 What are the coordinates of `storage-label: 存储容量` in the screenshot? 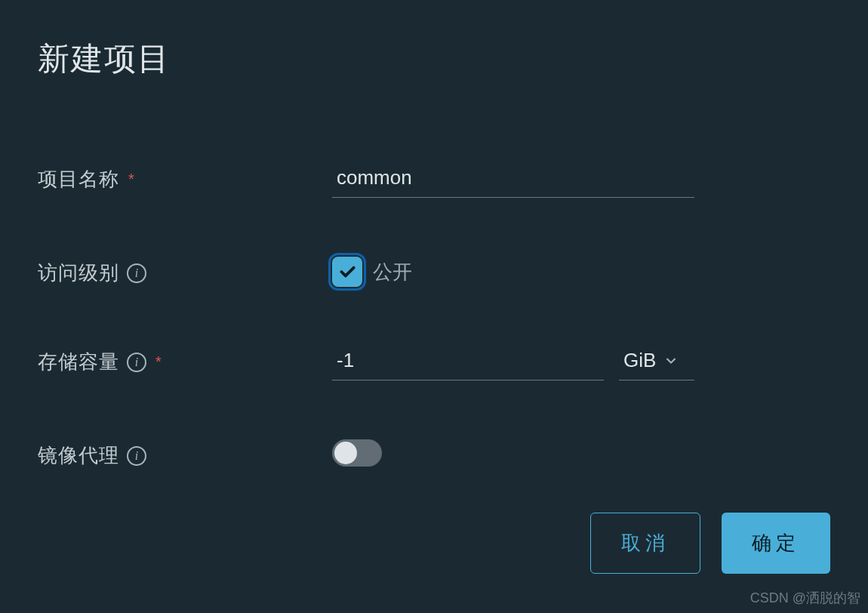 It's located at (78, 362).